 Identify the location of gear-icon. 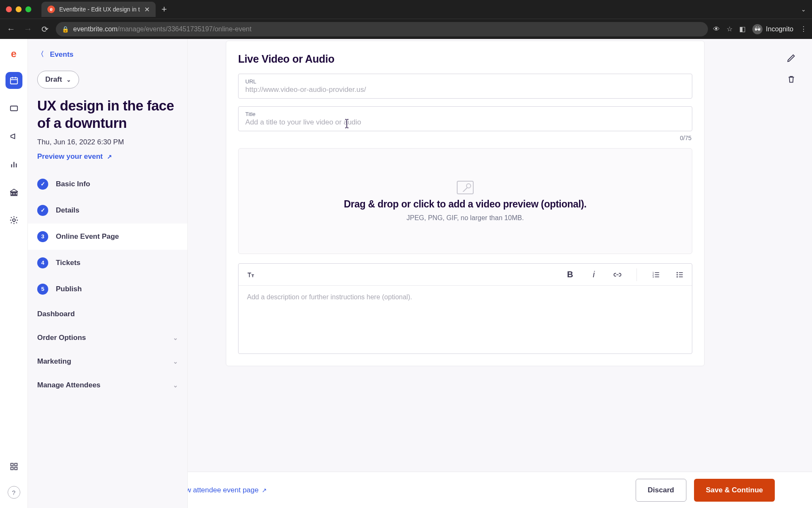
(14, 220).